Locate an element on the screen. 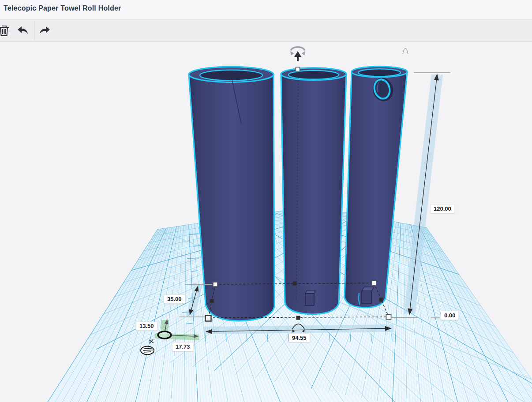 This screenshot has height=402, width=532. toolbar is located at coordinates (266, 31).